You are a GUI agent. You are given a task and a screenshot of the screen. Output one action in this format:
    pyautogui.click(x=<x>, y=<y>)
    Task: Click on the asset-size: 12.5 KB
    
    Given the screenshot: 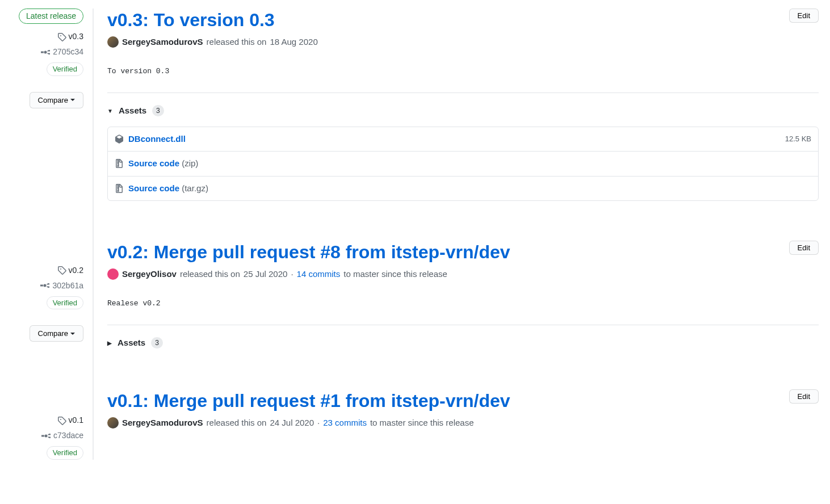 What is the action you would take?
    pyautogui.click(x=798, y=139)
    